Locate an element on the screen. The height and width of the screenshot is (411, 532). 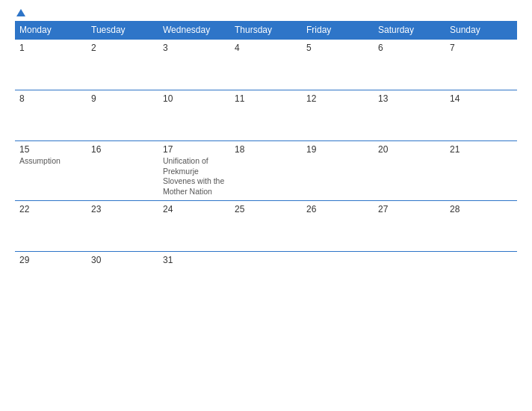
day-event: Unification of Prekmurje Slovenes with t… is located at coordinates (194, 176).